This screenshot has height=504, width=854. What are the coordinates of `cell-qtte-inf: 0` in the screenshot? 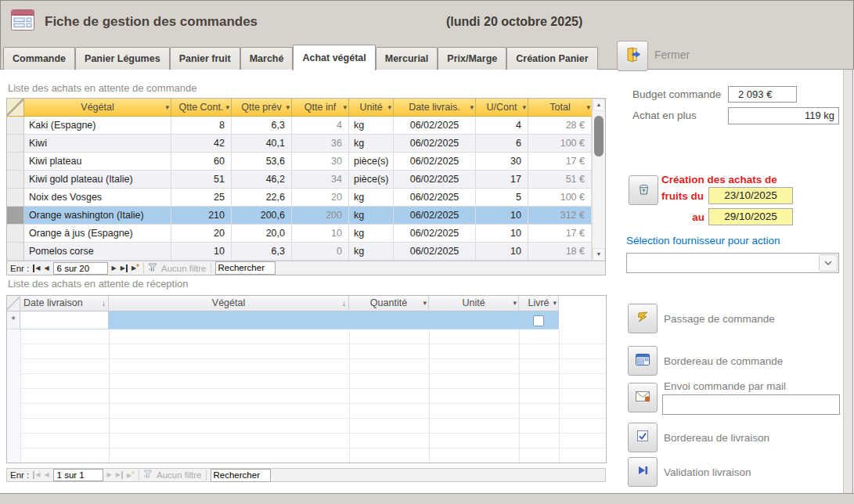 It's located at (321, 252).